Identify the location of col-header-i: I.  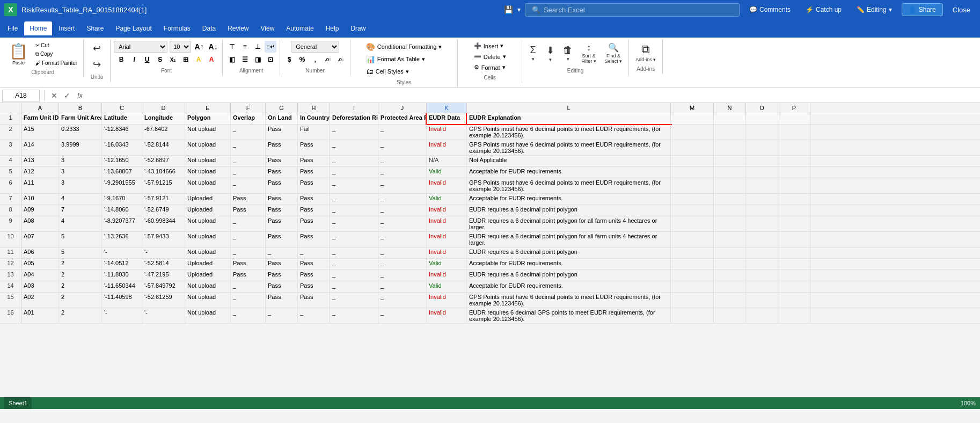
(354, 108).